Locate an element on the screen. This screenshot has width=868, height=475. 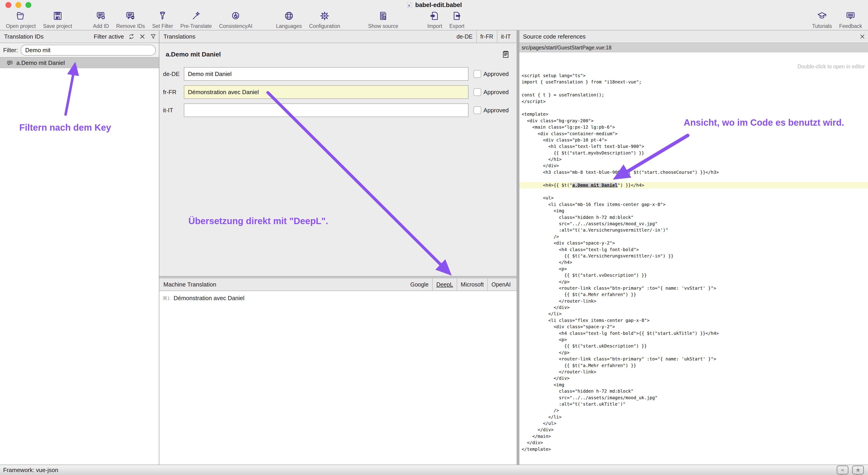
toolbar-button-feedback: Feedback is located at coordinates (850, 20).